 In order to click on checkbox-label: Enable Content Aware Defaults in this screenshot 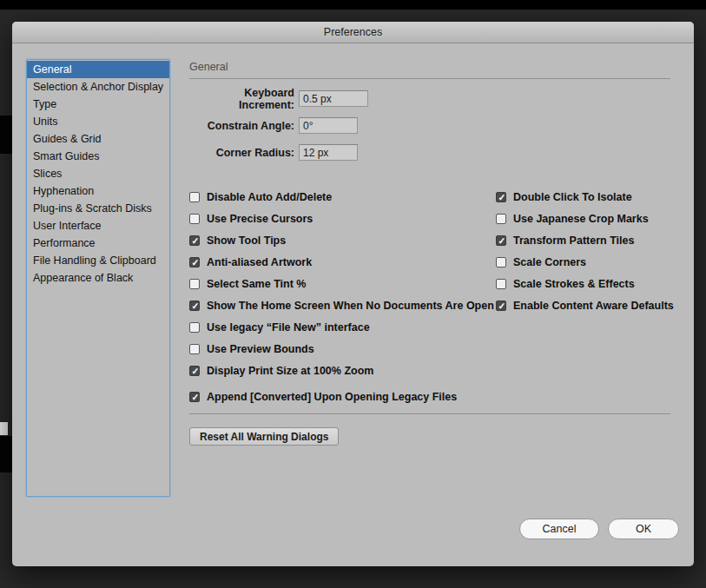, I will do `click(594, 306)`.